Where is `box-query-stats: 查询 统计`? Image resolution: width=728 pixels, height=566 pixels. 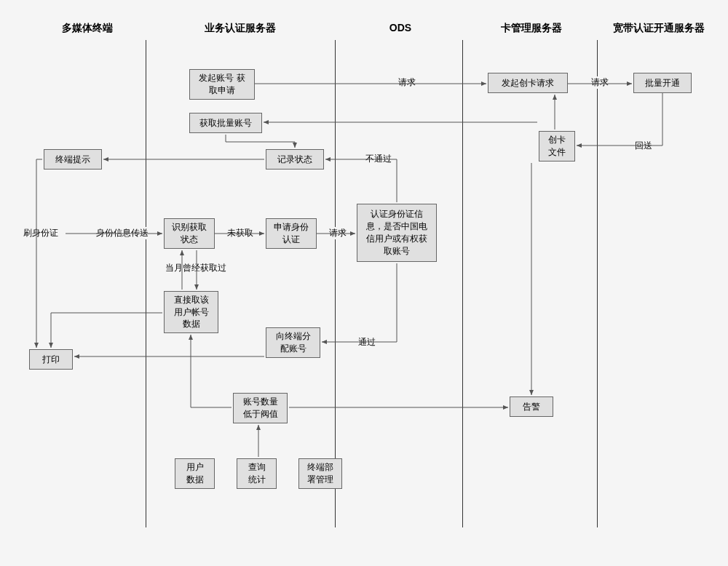
box-query-stats: 查询 统计 is located at coordinates (256, 474).